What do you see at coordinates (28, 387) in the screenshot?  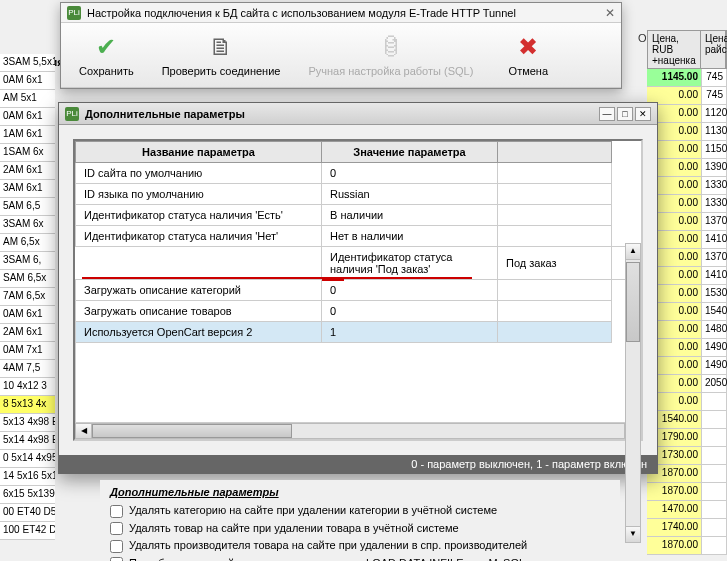 I see `bg-left-row: 10 4x12 3` at bounding box center [28, 387].